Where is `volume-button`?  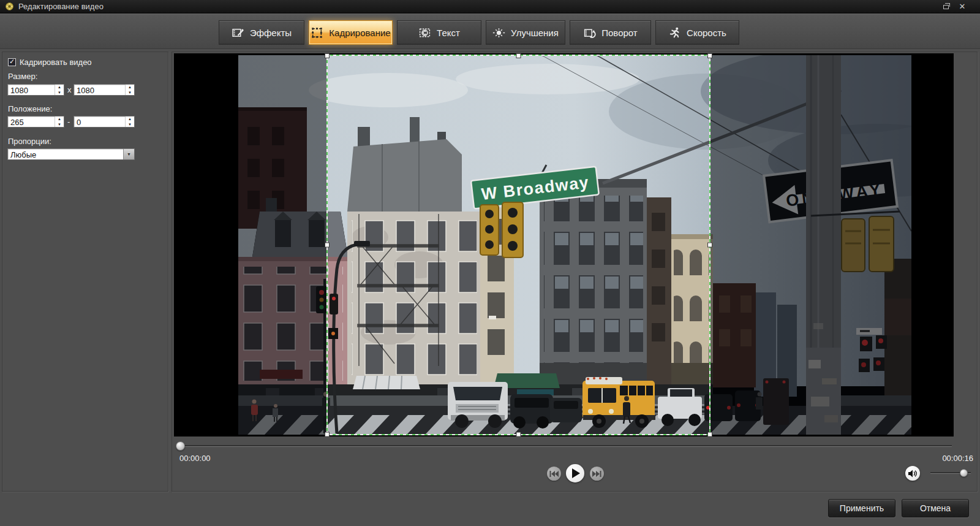
volume-button is located at coordinates (913, 473).